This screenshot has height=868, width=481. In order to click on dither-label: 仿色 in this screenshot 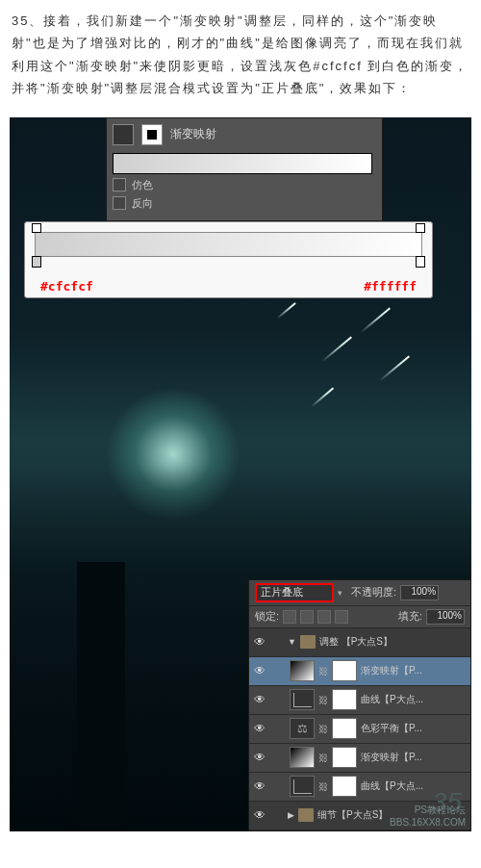, I will do `click(142, 185)`.